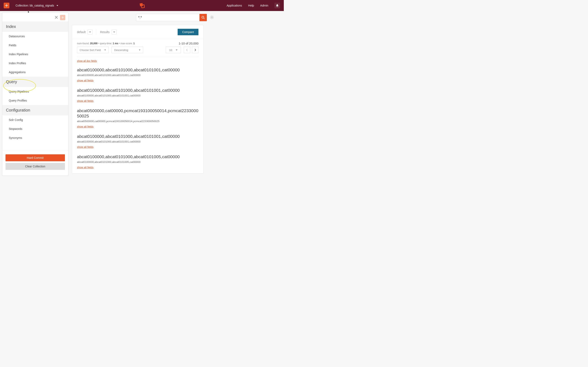  What do you see at coordinates (35, 72) in the screenshot?
I see `sidebar-item-aggregations: Aggregations` at bounding box center [35, 72].